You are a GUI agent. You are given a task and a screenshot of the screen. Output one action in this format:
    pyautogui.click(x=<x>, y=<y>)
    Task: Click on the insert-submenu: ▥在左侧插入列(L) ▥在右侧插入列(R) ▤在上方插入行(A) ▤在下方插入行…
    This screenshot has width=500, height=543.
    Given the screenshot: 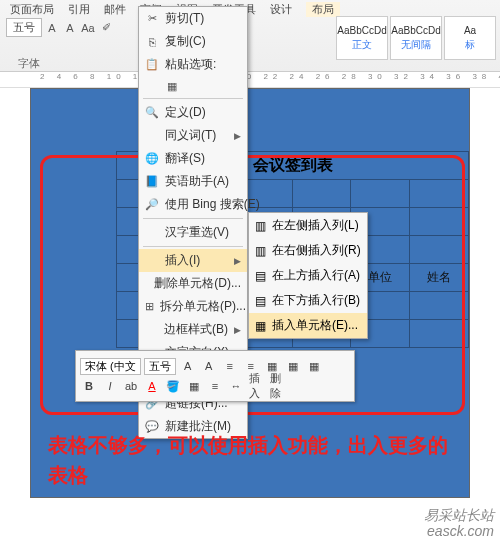 What is the action you would take?
    pyautogui.click(x=308, y=276)
    